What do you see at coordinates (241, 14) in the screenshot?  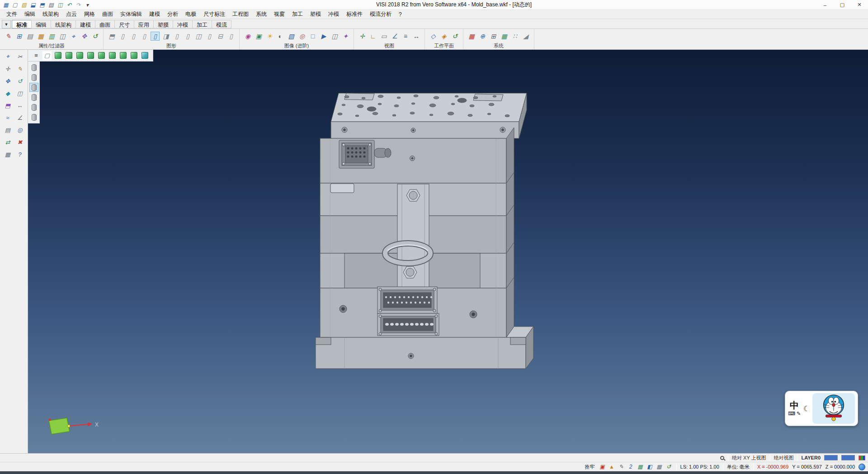 I see `menu-drafting: 工程图` at bounding box center [241, 14].